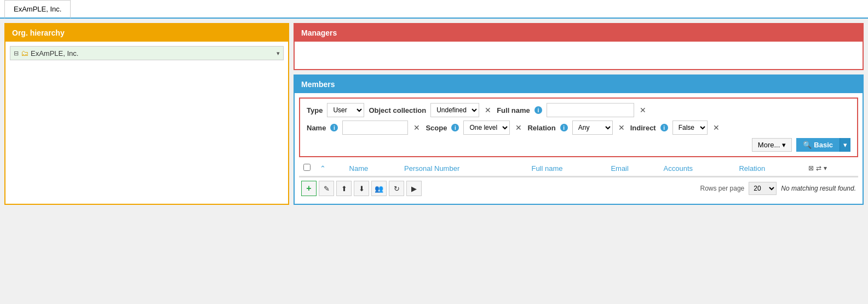 This screenshot has width=868, height=304. What do you see at coordinates (825, 168) in the screenshot?
I see `col-more-icon: ▾` at bounding box center [825, 168].